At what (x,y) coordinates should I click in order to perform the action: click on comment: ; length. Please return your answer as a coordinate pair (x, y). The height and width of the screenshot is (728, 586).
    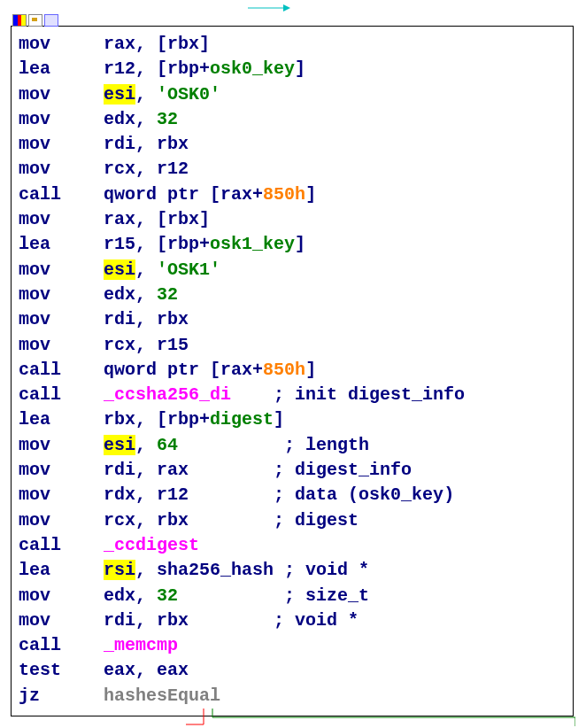
    Looking at the image, I should click on (274, 445).